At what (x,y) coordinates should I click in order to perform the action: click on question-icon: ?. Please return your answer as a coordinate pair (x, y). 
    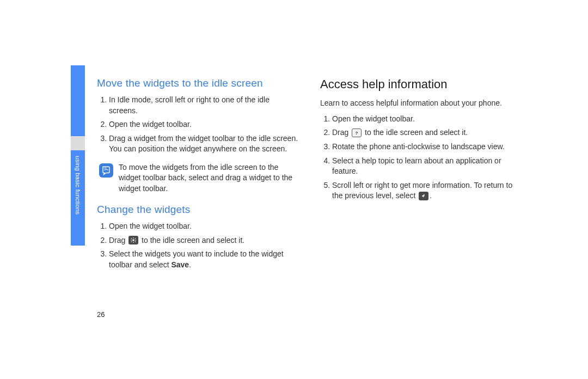
    Looking at the image, I should click on (357, 133).